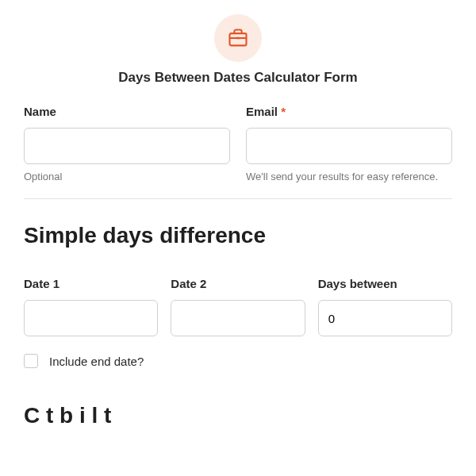  Describe the element at coordinates (90, 306) in the screenshot. I see `date1-field: Date 1` at that location.